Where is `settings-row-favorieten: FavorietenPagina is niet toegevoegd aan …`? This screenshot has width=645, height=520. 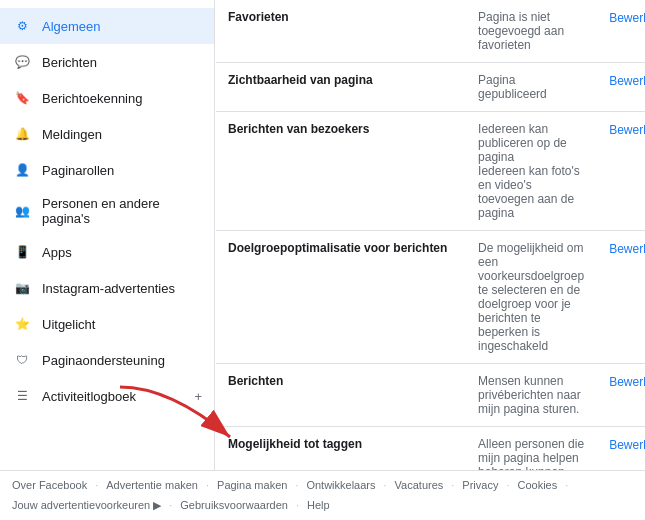
settings-row-favorieten: FavorietenPagina is niet toegevoegd aan … is located at coordinates (430, 32).